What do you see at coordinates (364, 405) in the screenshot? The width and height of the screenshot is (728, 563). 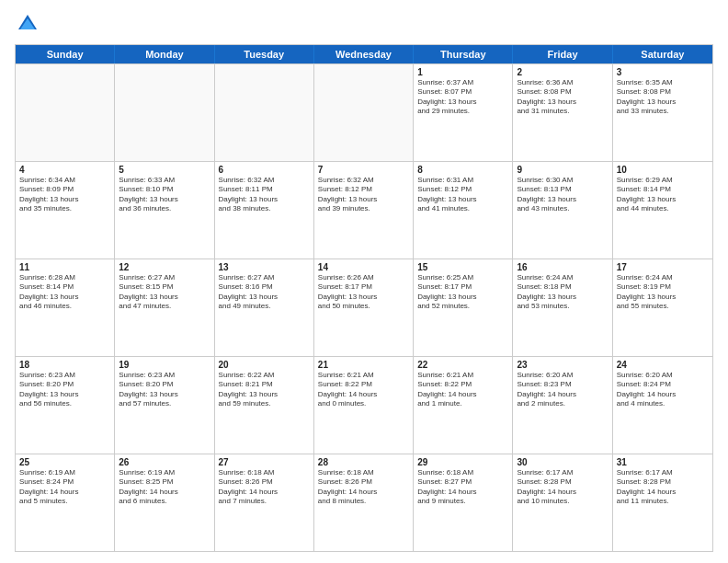 I see `calendar-cell-21: 21Sunrise: 6:21 AMSunset: 8:22 PMDayligh…` at bounding box center [364, 405].